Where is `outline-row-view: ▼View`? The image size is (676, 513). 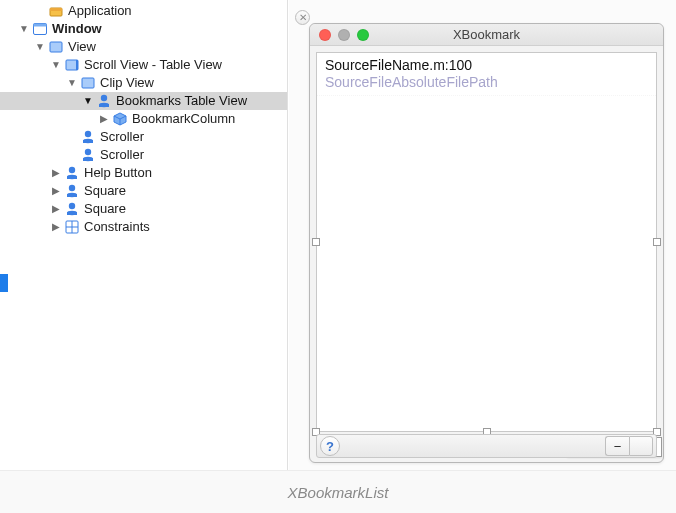 outline-row-view: ▼View is located at coordinates (144, 47).